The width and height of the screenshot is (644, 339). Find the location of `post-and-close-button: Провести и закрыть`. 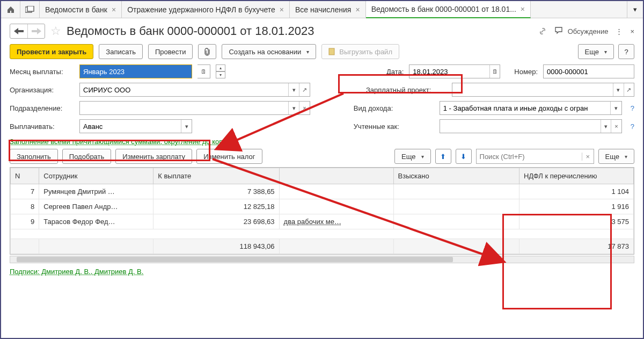

post-and-close-button: Провести и закрыть is located at coordinates (52, 52).